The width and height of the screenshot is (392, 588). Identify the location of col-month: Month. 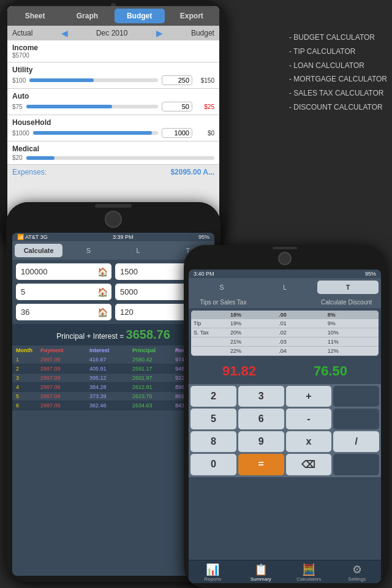
(28, 350).